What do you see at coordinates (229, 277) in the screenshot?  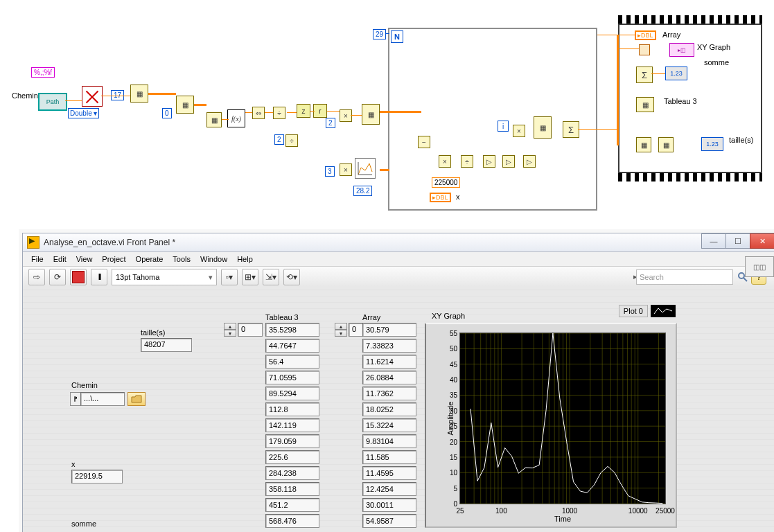 I see `align-button: ▫▾` at bounding box center [229, 277].